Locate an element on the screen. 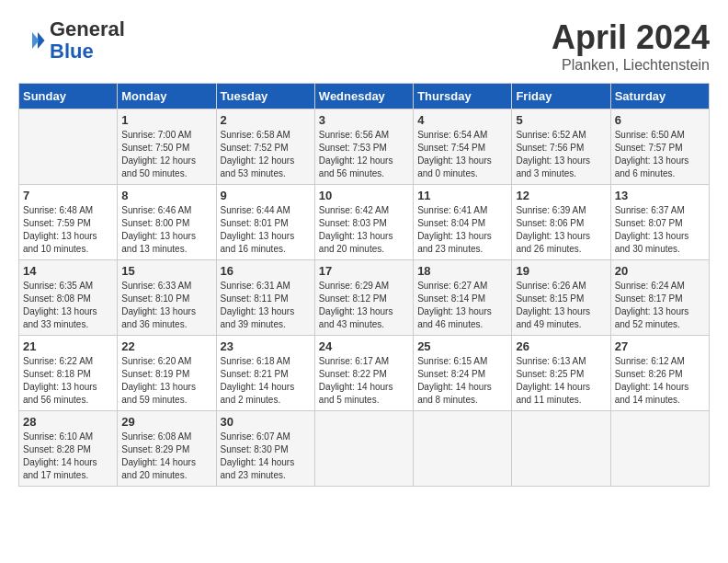  day-info: Sunrise: 6:22 AM Sunset: 8:18 PM Dayligh… is located at coordinates (68, 381).